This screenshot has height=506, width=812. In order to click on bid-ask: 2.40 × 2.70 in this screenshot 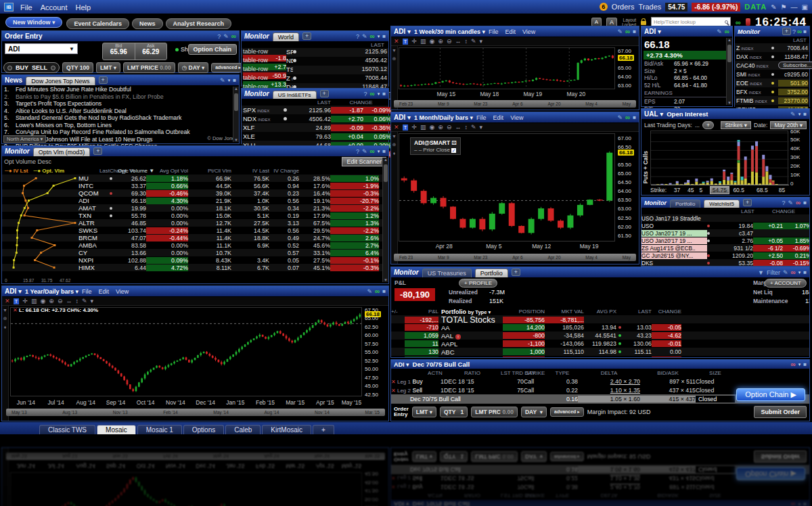, I will do `click(609, 382)`.